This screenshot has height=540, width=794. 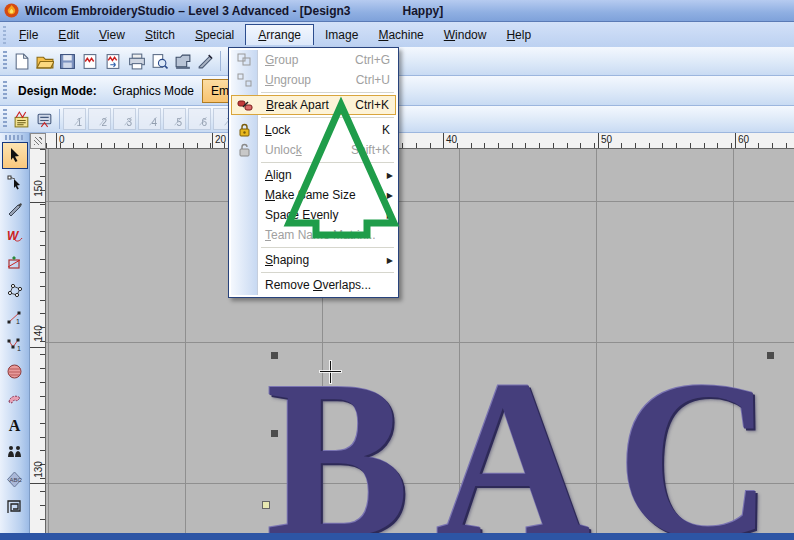 I want to click on menu-image: Image, so click(x=342, y=35).